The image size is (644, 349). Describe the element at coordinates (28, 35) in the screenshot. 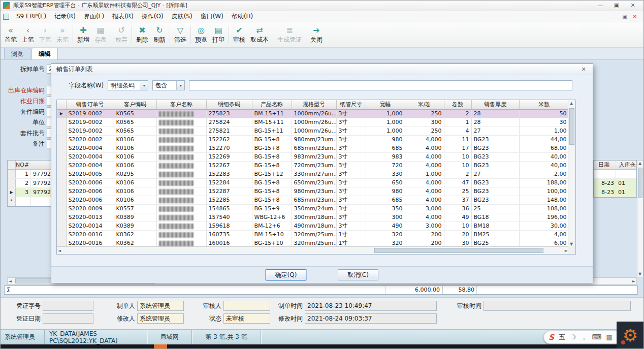

I see `prev-record-button: ‹上笔` at that location.